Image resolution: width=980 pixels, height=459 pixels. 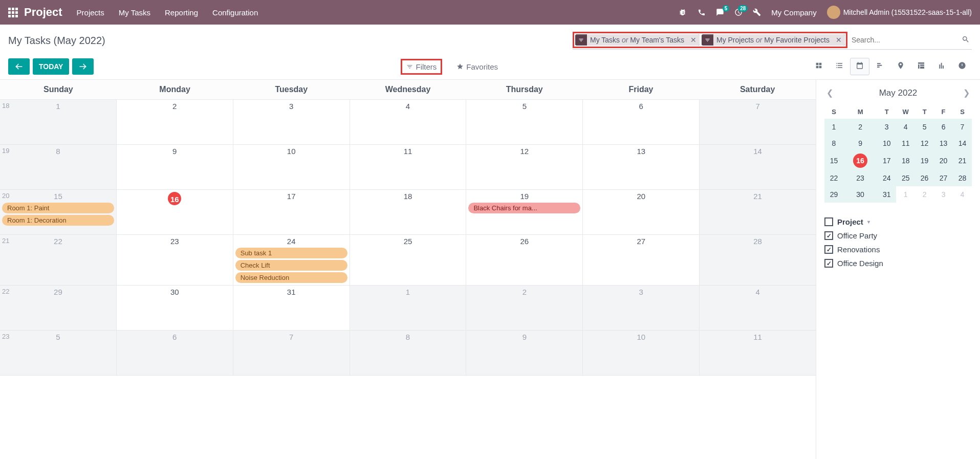 What do you see at coordinates (13, 12) in the screenshot?
I see `apps-icon` at bounding box center [13, 12].